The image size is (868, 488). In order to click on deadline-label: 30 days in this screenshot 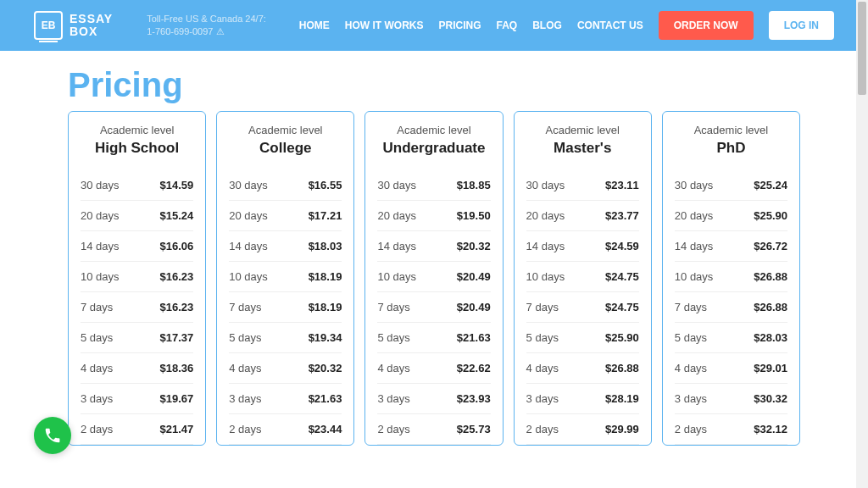, I will do `click(100, 185)`.